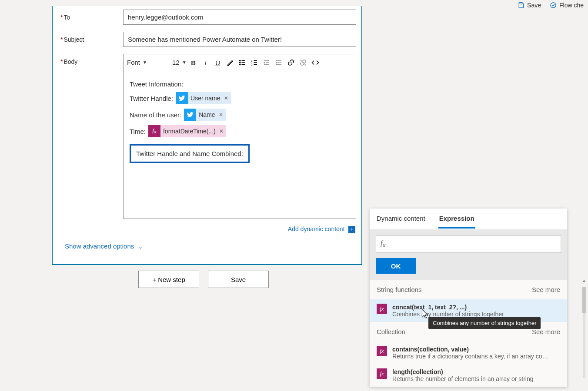 This screenshot has width=588, height=391. Describe the element at coordinates (140, 247) in the screenshot. I see `chevron-down-icon: ⌄` at that location.